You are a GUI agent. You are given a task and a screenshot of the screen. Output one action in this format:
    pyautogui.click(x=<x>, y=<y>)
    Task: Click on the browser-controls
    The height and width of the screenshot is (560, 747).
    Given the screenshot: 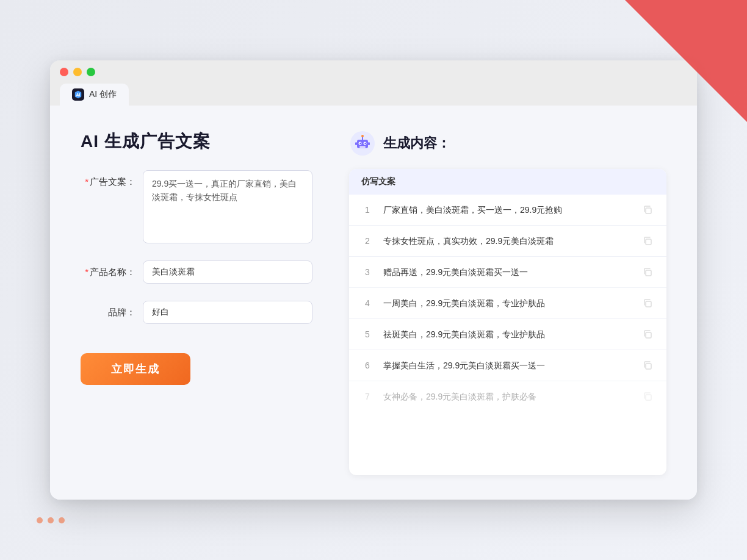 What is the action you would take?
    pyautogui.click(x=374, y=72)
    